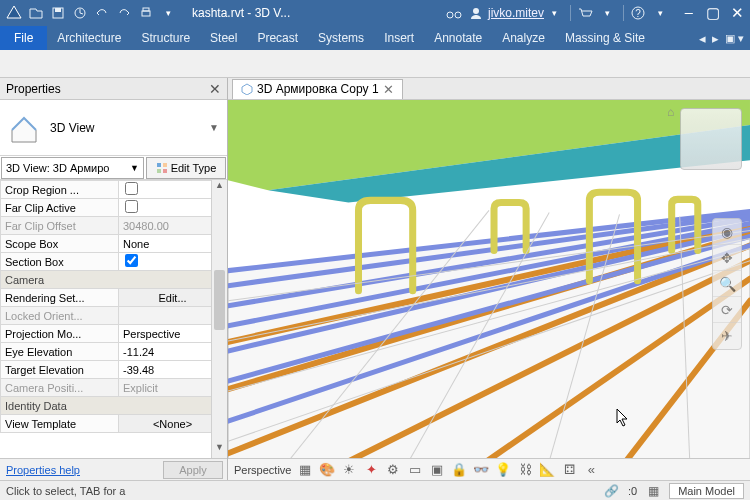 This screenshot has width=750, height=500. Describe the element at coordinates (224, 38) in the screenshot. I see `tab-steel: Steel` at that location.